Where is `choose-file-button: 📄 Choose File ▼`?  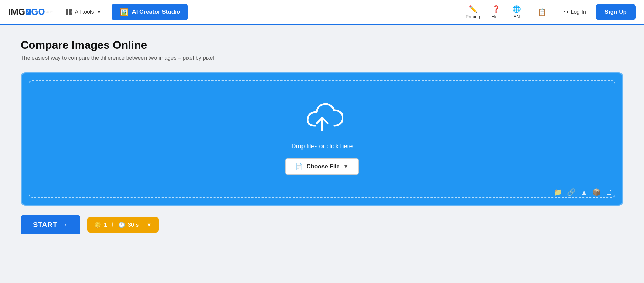 choose-file-button: 📄 Choose File ▼ is located at coordinates (322, 167).